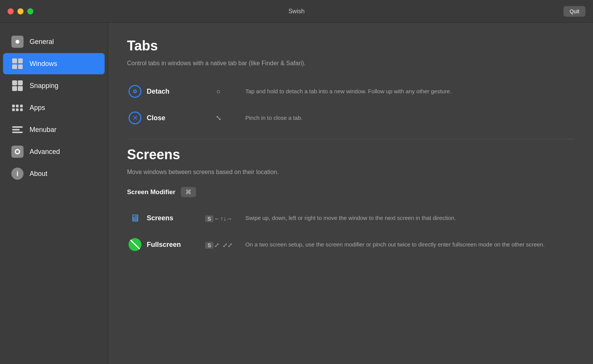 Image resolution: width=593 pixels, height=364 pixels. Describe the element at coordinates (350, 218) in the screenshot. I see `action-row-screens: 🖥 Screens S←↑↓→ Swipe up, down, left or …` at that location.